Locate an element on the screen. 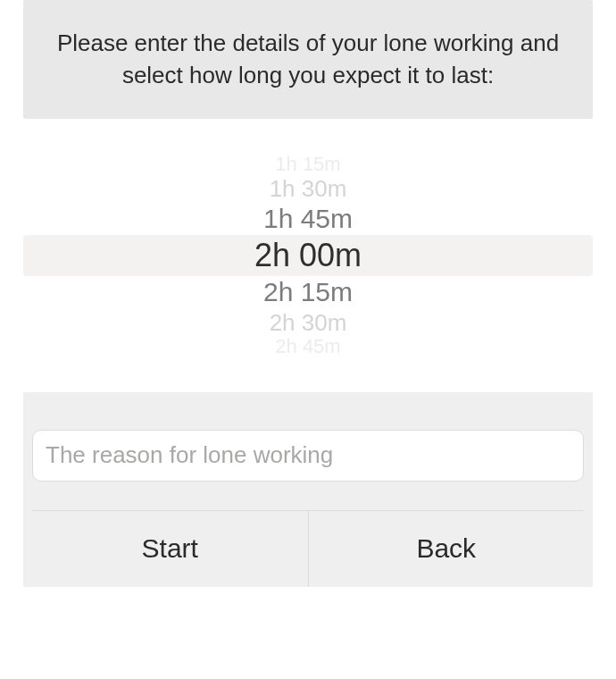  picker-option: 2h 30m is located at coordinates (308, 323).